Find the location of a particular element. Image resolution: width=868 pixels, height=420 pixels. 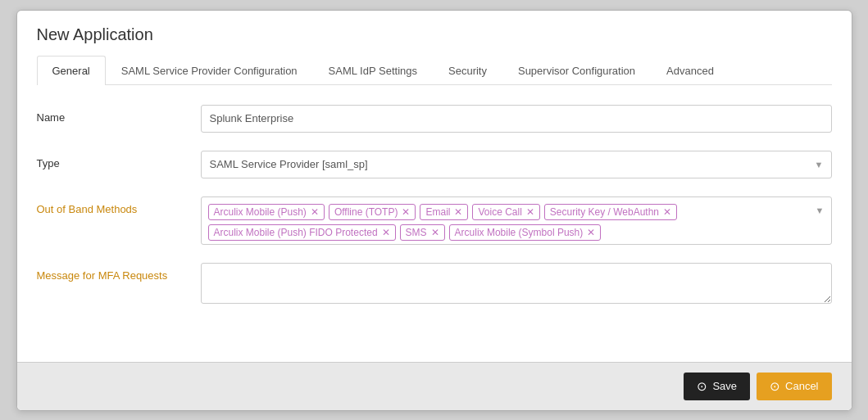

modal-footer: ⊙ Save ⊙ Cancel is located at coordinates (434, 386).